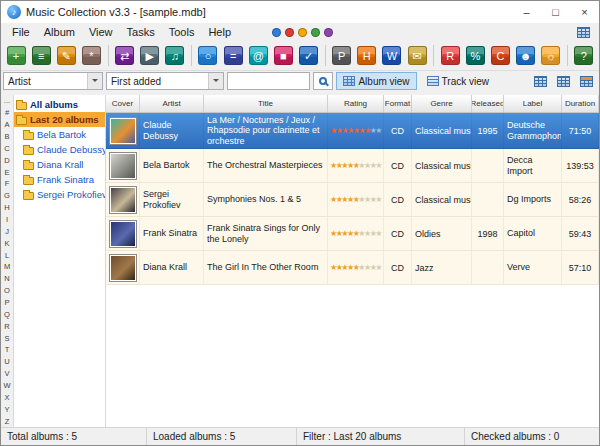 The image size is (600, 446). Describe the element at coordinates (7, 160) in the screenshot. I see `alphabet-letter: D` at that location.